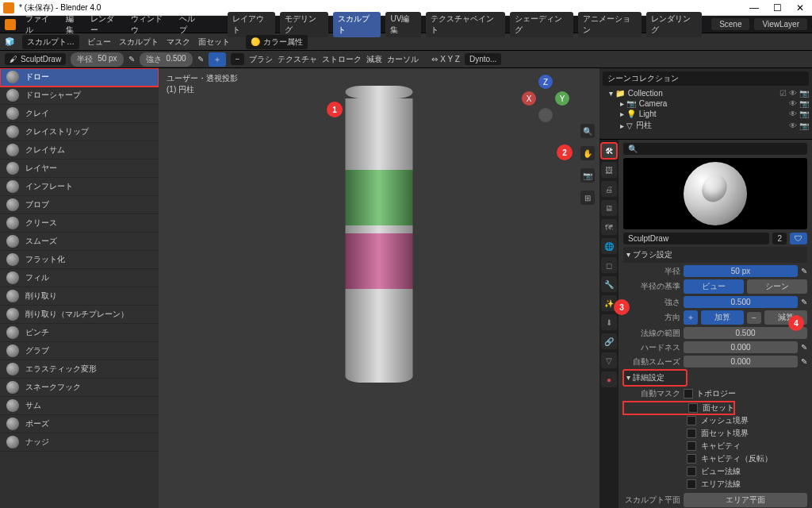 The image size is (812, 508). I want to click on brush-fill: フィル, so click(79, 278).